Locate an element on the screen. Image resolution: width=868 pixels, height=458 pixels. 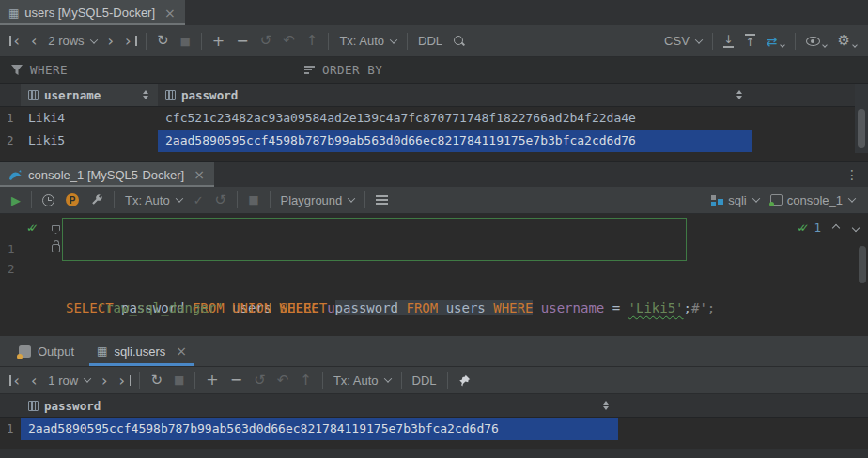
search-icon is located at coordinates (459, 41).